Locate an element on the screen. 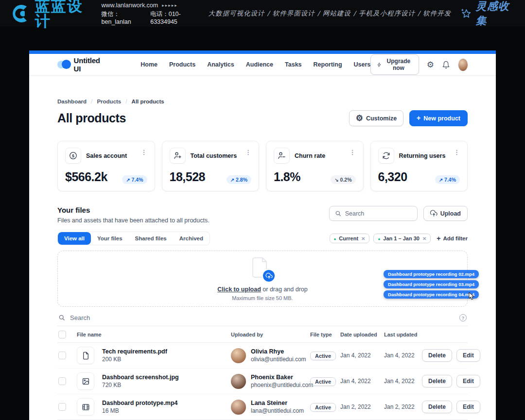 The height and width of the screenshot is (420, 525). tab-your-files: Your files is located at coordinates (110, 238).